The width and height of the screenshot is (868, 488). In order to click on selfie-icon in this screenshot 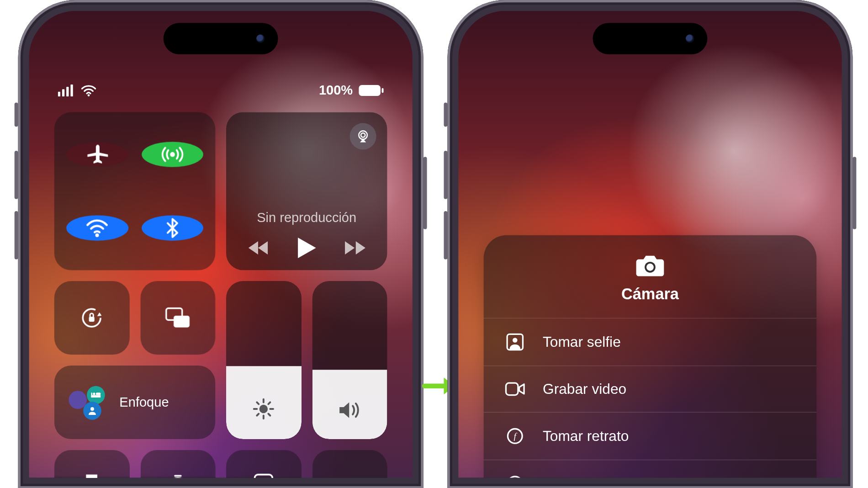, I will do `click(515, 342)`.